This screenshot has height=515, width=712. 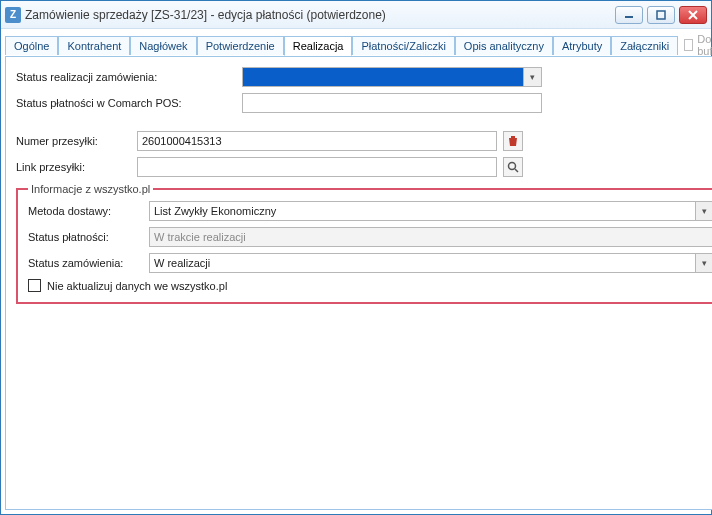 I want to click on row-numer-przesylki: Numer przesyłki: 2601000415313, so click(x=364, y=141).